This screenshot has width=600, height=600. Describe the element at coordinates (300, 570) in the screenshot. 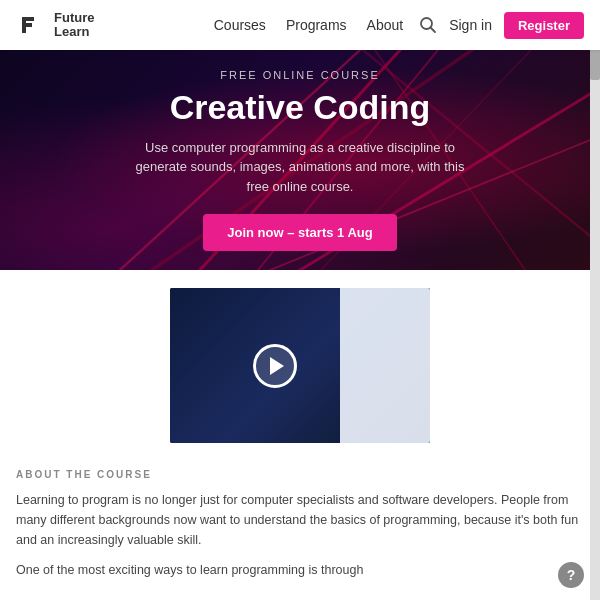

I see `about-paragraph-2: One of the most exciting ways to learn p…` at that location.